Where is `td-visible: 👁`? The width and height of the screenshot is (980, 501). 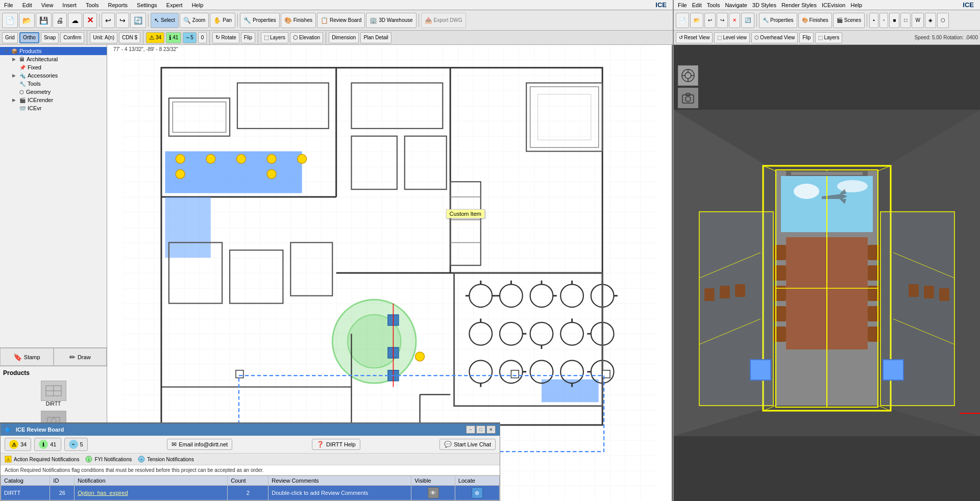 td-visible: 👁 is located at coordinates (433, 493).